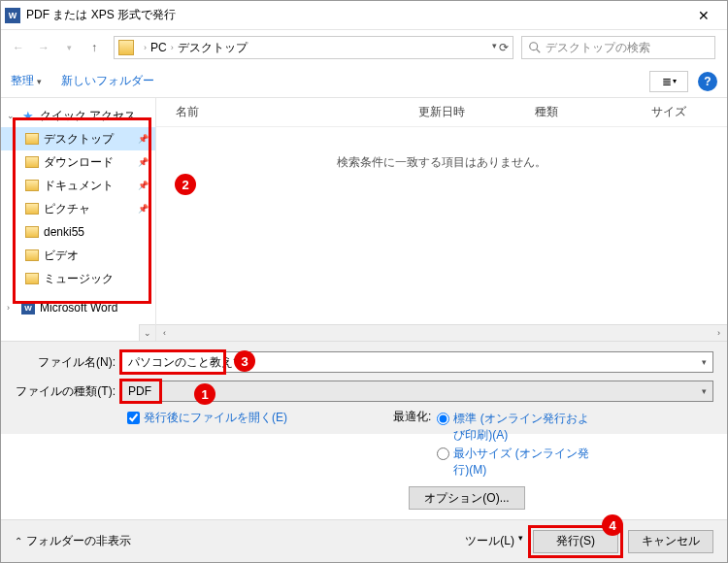 The image size is (728, 563). Describe the element at coordinates (78, 255) in the screenshot. I see `tree-item-videos: ビデオ` at that location.